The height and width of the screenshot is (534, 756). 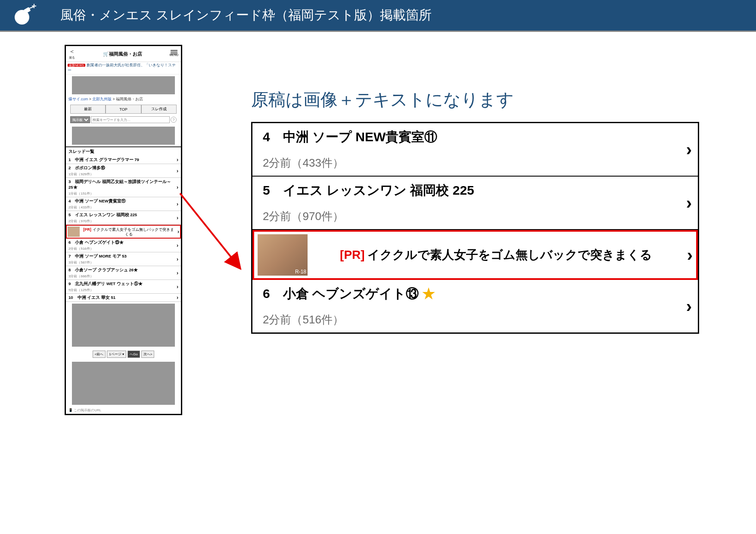 What do you see at coordinates (174, 54) in the screenshot?
I see `menu-button: MENU` at bounding box center [174, 54].